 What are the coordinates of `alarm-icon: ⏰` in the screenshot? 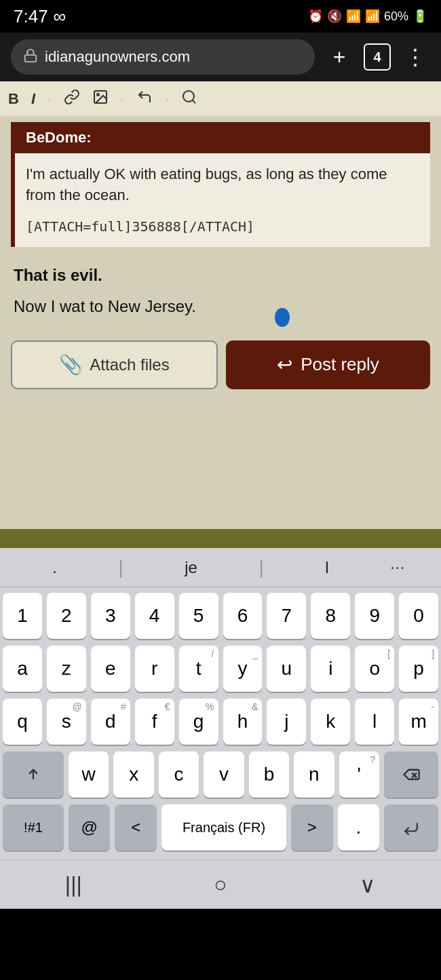 It's located at (315, 16).